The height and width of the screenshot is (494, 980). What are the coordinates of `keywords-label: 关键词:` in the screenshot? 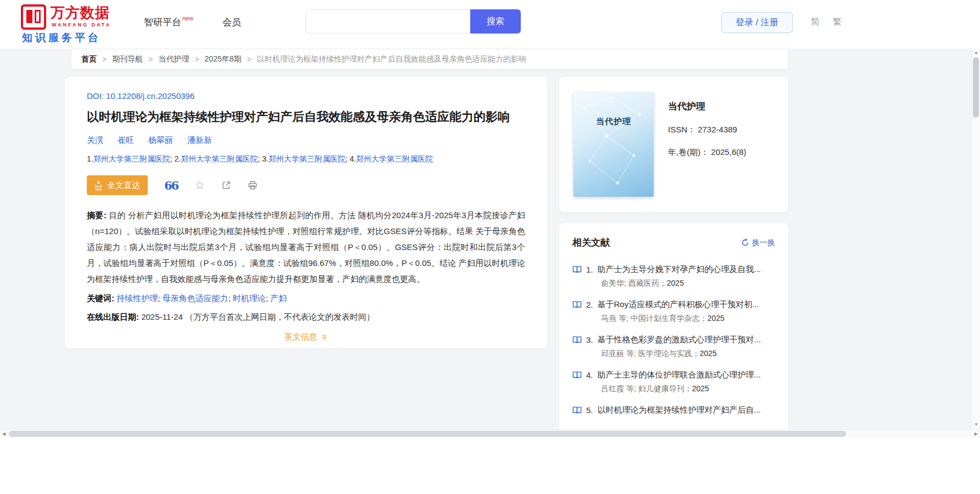 It's located at (101, 298).